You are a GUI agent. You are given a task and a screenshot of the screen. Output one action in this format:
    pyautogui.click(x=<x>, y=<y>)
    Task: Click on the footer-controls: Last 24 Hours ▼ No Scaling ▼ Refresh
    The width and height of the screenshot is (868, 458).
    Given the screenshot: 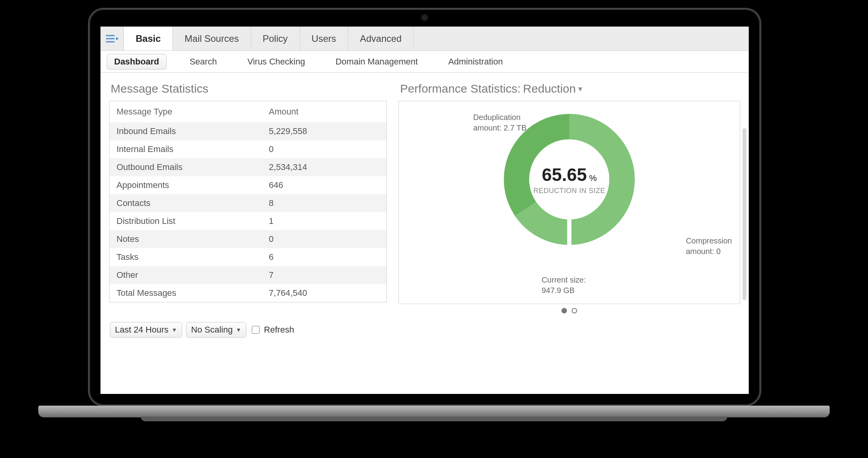 What is the action you would take?
    pyautogui.click(x=425, y=329)
    